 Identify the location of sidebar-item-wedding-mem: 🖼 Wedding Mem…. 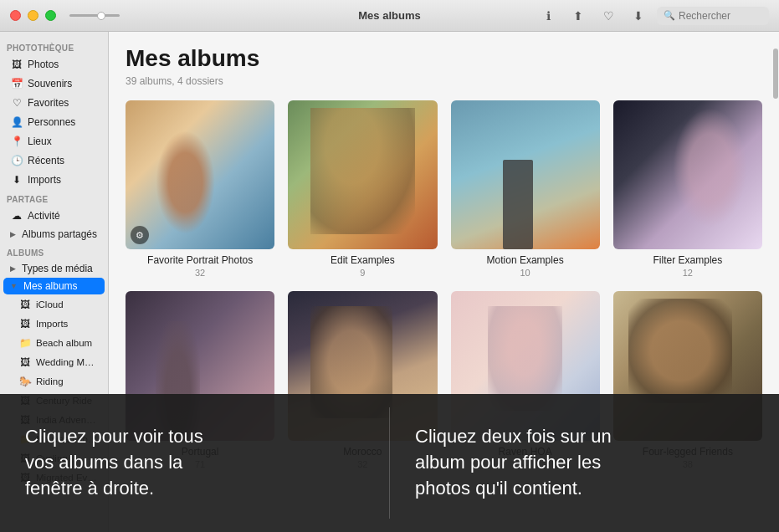
(54, 362).